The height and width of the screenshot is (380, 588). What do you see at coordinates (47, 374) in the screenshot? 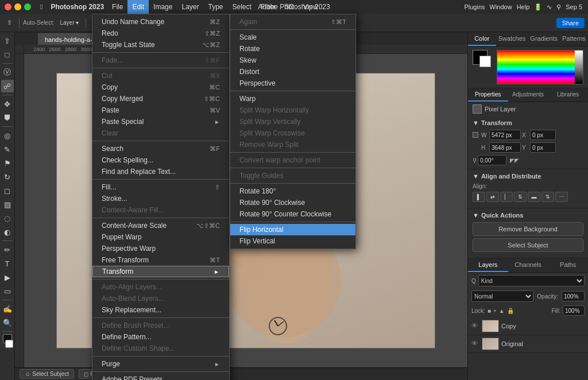
I see `select-subject-status-btn: ☺ Select Subject` at bounding box center [47, 374].